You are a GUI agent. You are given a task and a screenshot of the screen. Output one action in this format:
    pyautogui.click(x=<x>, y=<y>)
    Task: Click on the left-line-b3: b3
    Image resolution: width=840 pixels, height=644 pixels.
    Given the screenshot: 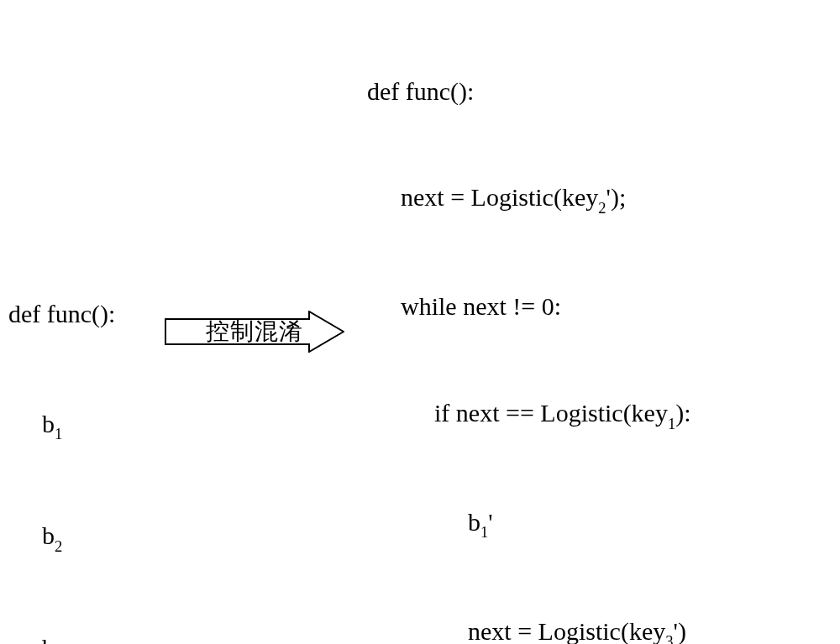 What is the action you would take?
    pyautogui.click(x=62, y=636)
    